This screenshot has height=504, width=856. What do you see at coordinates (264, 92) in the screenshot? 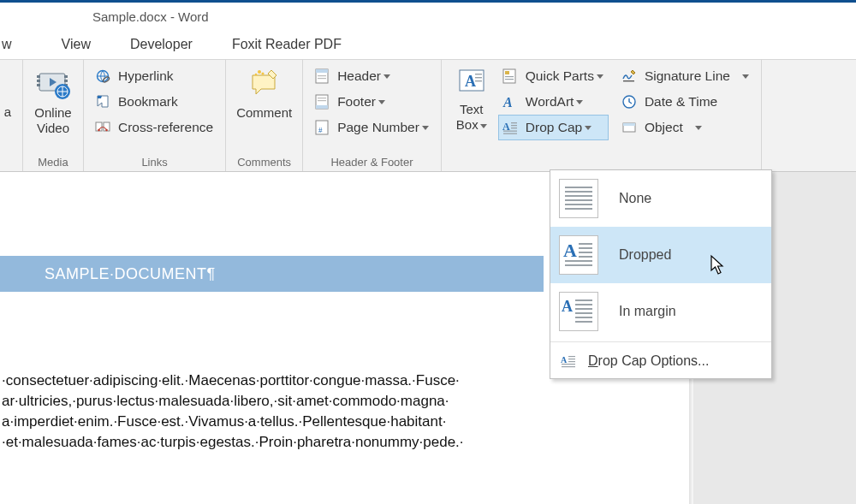
I see `comment-button: Comment` at bounding box center [264, 92].